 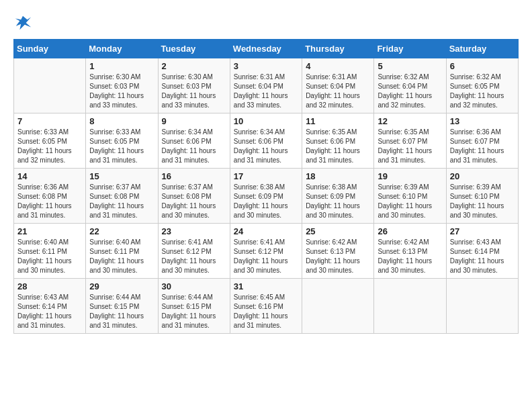 I want to click on calendar-cell: 20Sunrise: 6:39 AM Sunset: 6:10 PM Dayli…, so click(x=482, y=196).